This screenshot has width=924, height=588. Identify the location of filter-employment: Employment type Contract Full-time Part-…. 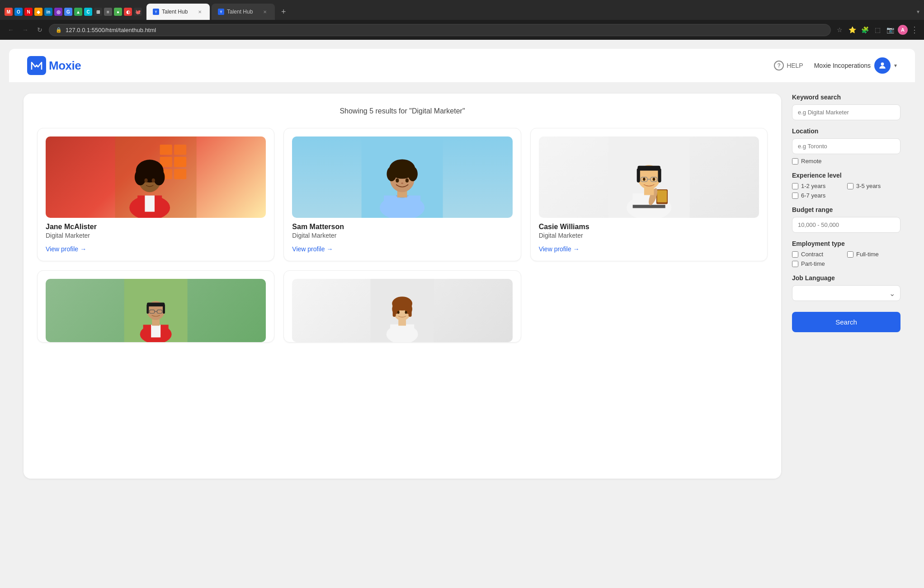
(846, 254).